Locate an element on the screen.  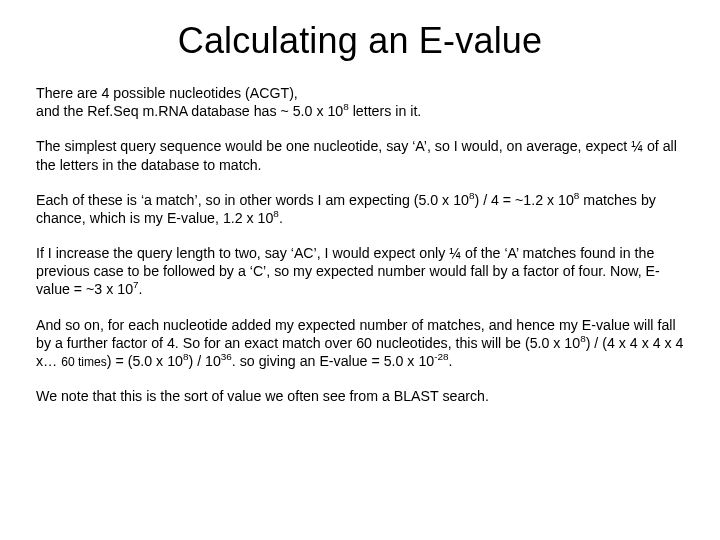
paragraph-2: The simplest query sequence would be one… is located at coordinates (360, 155).